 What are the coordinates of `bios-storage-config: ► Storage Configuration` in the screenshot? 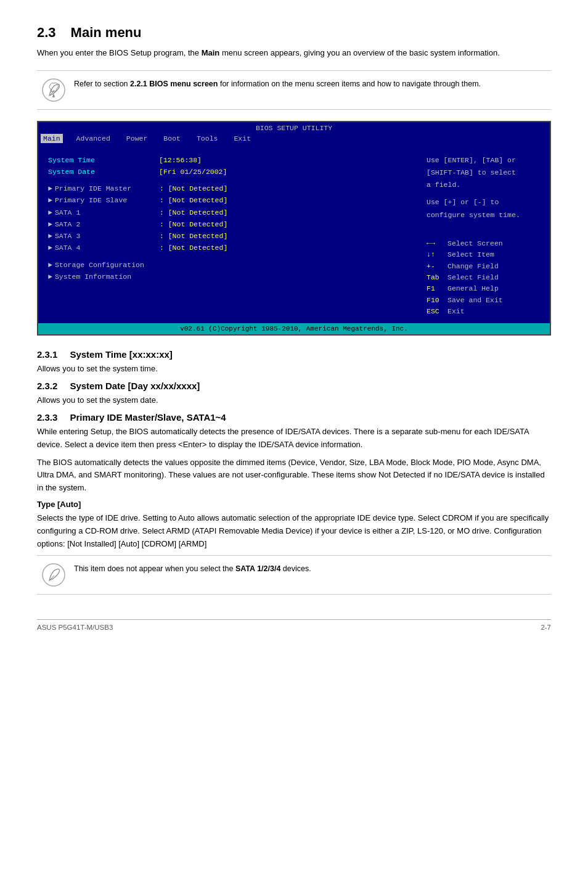 It's located at (229, 265).